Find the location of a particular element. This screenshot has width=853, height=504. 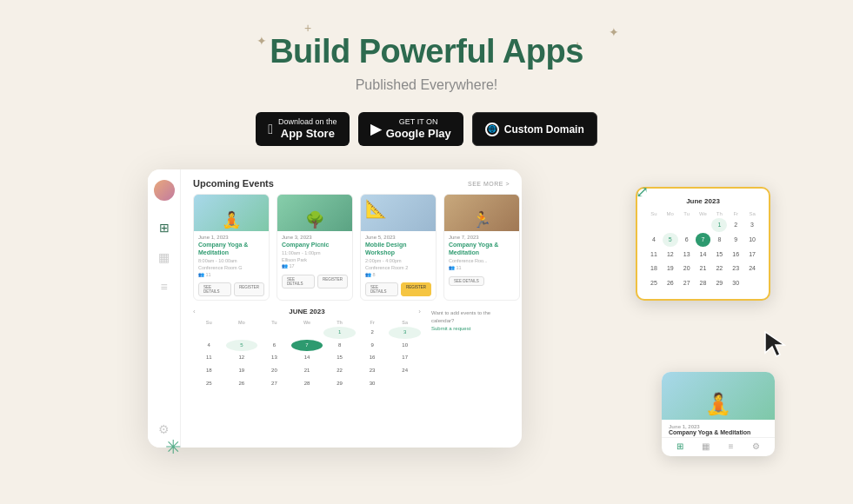

floating-event-image: 🧘 is located at coordinates (718, 396).